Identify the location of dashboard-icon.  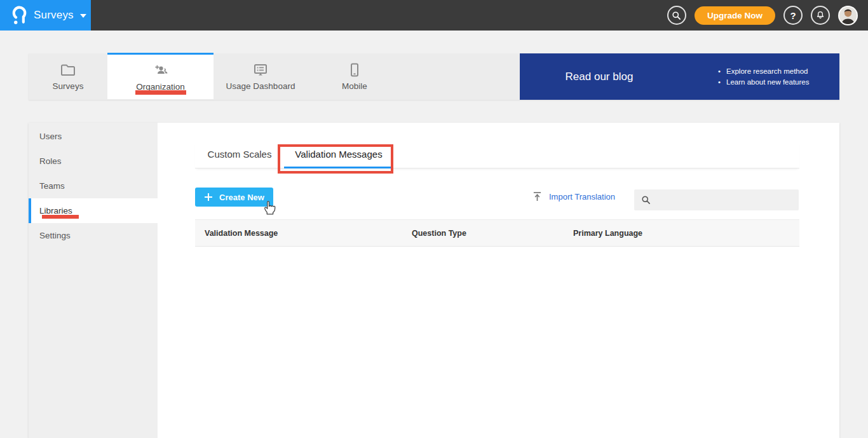
(261, 70).